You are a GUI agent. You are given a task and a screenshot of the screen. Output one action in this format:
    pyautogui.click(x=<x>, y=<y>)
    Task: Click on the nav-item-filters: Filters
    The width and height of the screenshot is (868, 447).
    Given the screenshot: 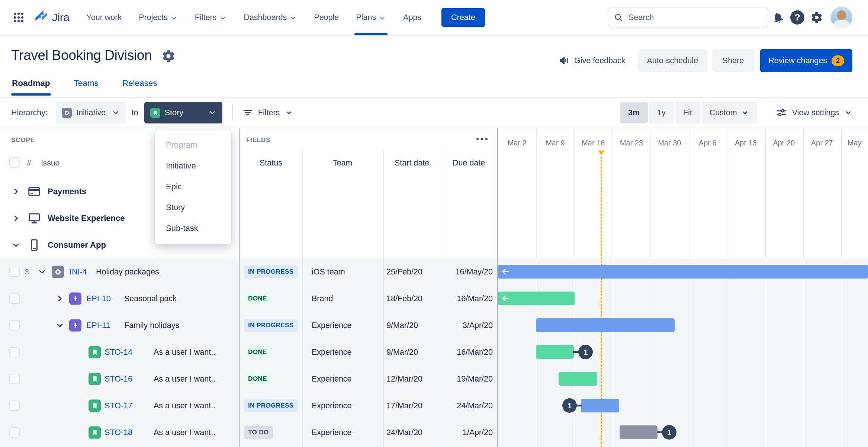 What is the action you would take?
    pyautogui.click(x=211, y=18)
    